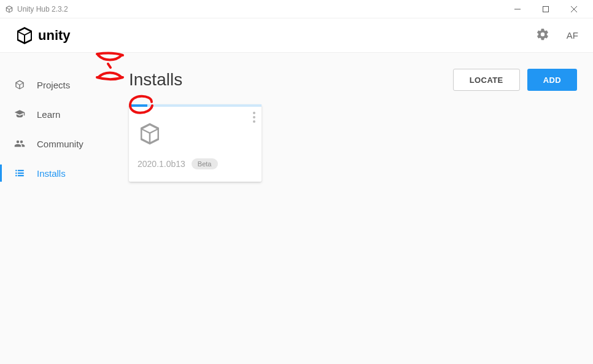  What do you see at coordinates (574, 9) in the screenshot?
I see `window-close-button` at bounding box center [574, 9].